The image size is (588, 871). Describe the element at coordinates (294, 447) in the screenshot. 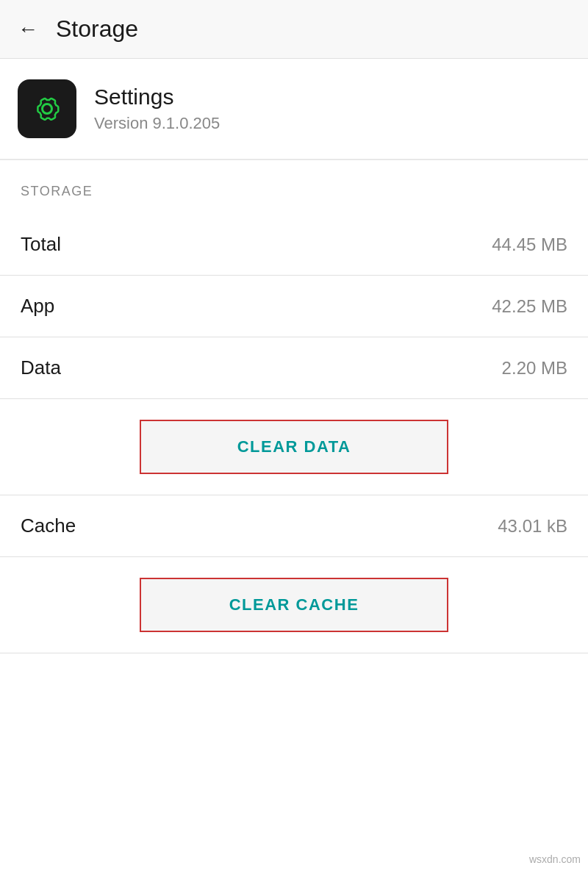

I see `clear-data-button-container: CLEAR DATA` at that location.